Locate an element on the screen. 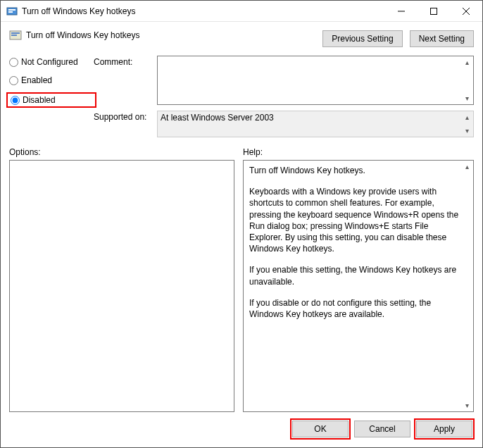  help-paragraph: If you enable this setting, the Windows … is located at coordinates (354, 275).